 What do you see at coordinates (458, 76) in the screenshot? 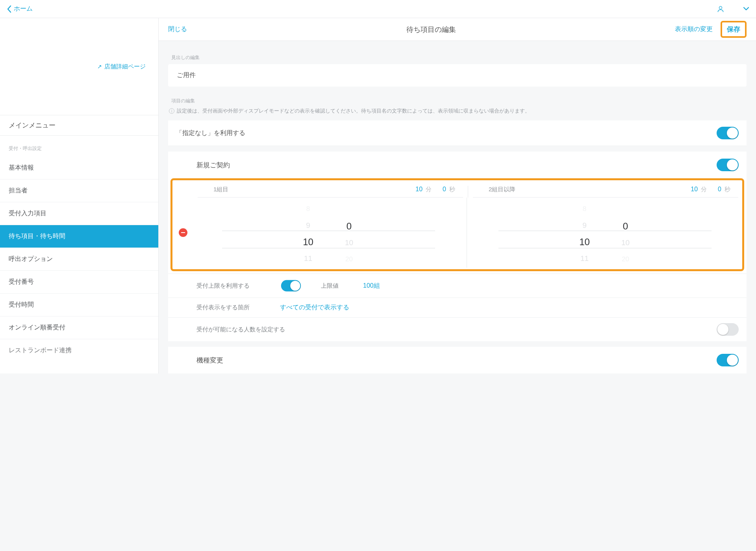
I see `heading-input: ご用件` at bounding box center [458, 76].